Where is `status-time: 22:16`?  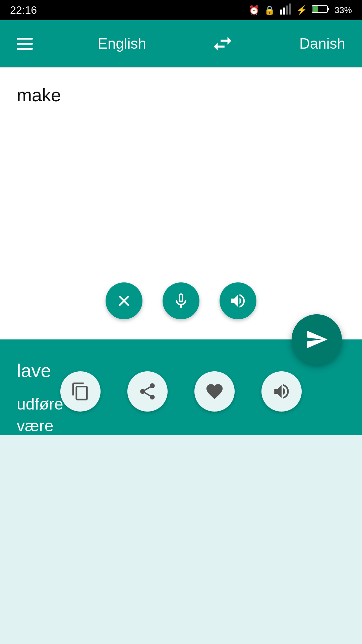
status-time: 22:16 is located at coordinates (23, 10).